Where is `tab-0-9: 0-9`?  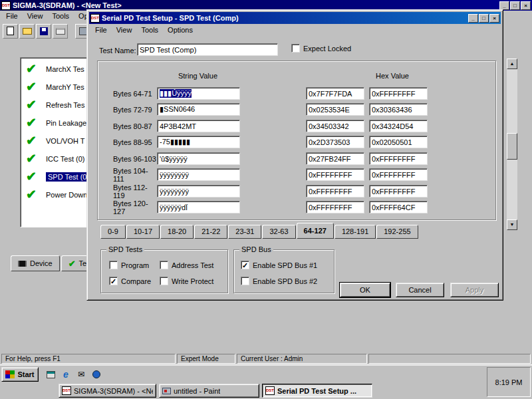
tab-0-9: 0-9 is located at coordinates (113, 231).